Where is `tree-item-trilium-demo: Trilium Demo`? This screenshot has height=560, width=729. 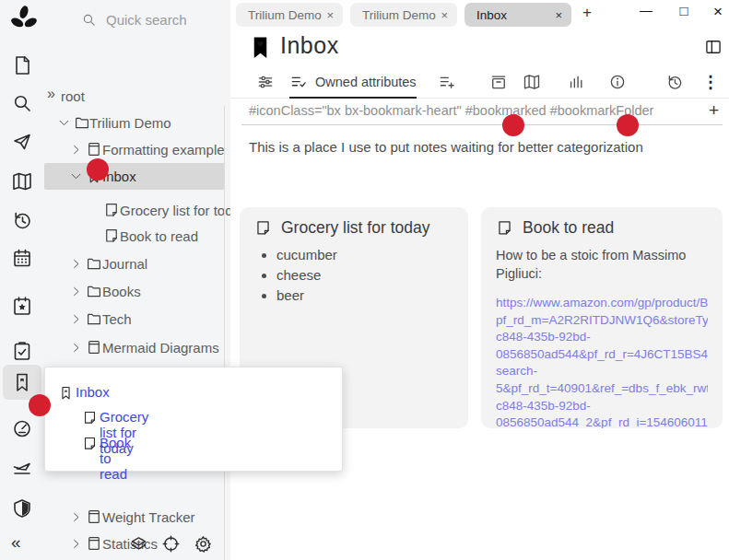 tree-item-trilium-demo: Trilium Demo is located at coordinates (115, 123).